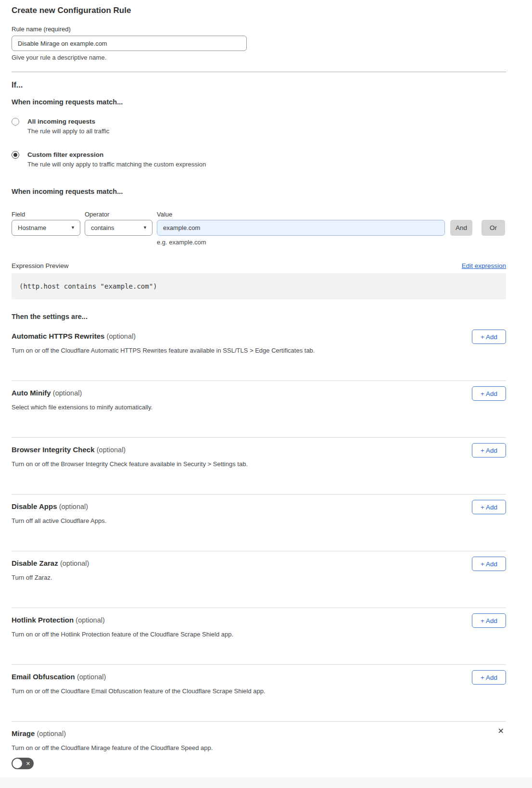 The width and height of the screenshot is (532, 788). Describe the element at coordinates (89, 286) in the screenshot. I see `expression-text: (http.host contains "example.com")` at that location.